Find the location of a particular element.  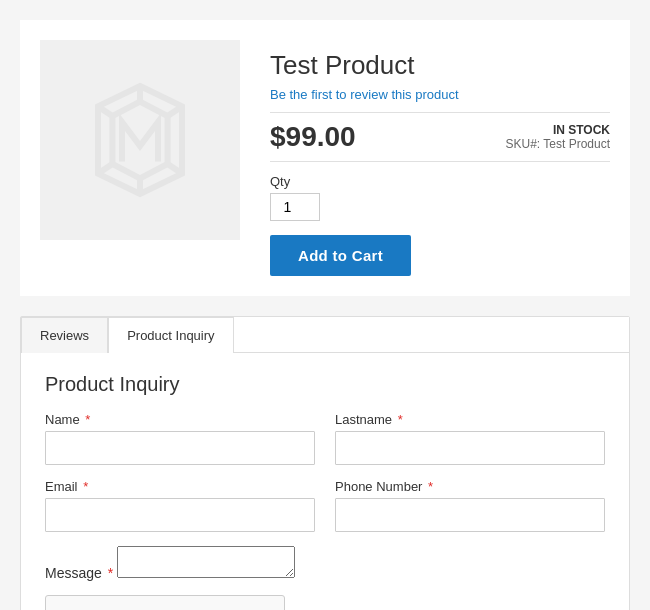

product-title: Test Product is located at coordinates (440, 66).